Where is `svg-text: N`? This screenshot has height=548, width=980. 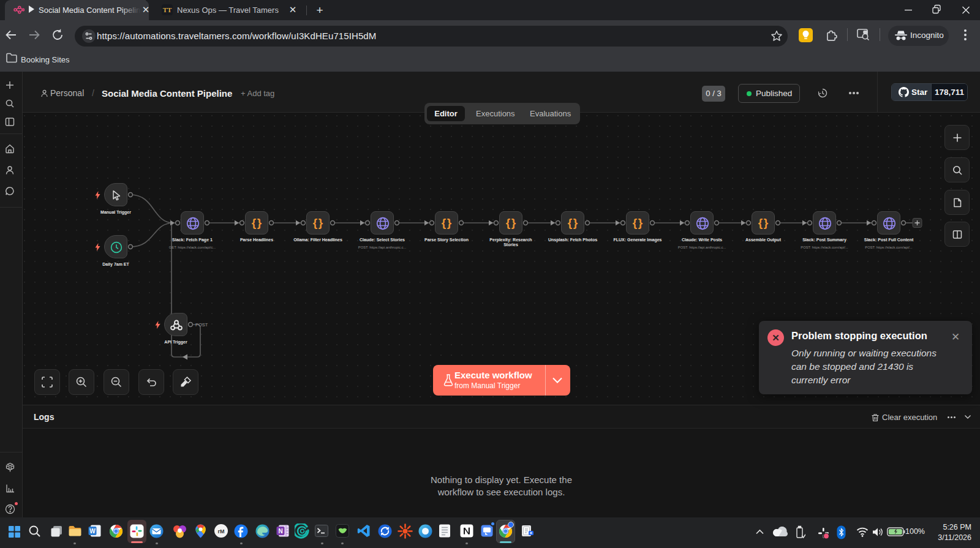
svg-text: N is located at coordinates (281, 531).